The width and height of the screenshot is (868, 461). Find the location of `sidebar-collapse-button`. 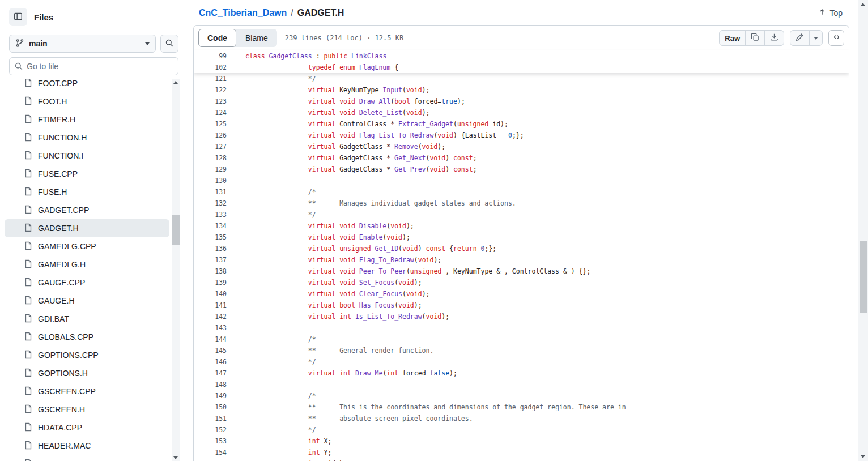

sidebar-collapse-button is located at coordinates (18, 17).